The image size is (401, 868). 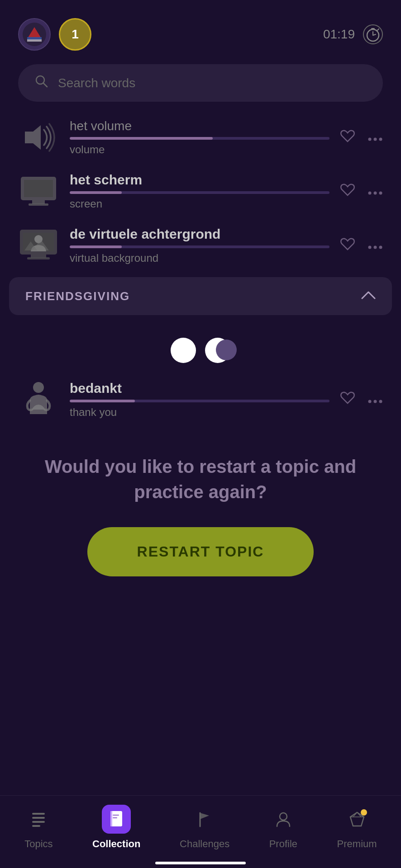 I want to click on nav-icon-container-profile, so click(x=283, y=819).